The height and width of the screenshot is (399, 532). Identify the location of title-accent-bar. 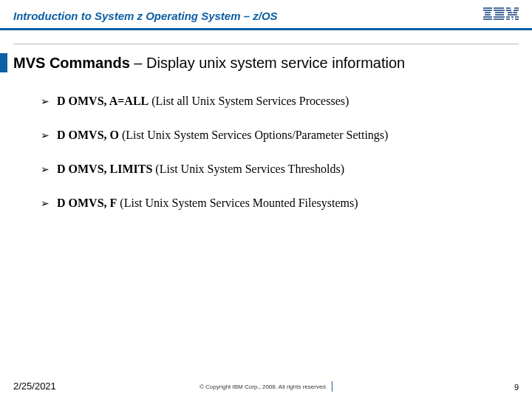
(4, 63).